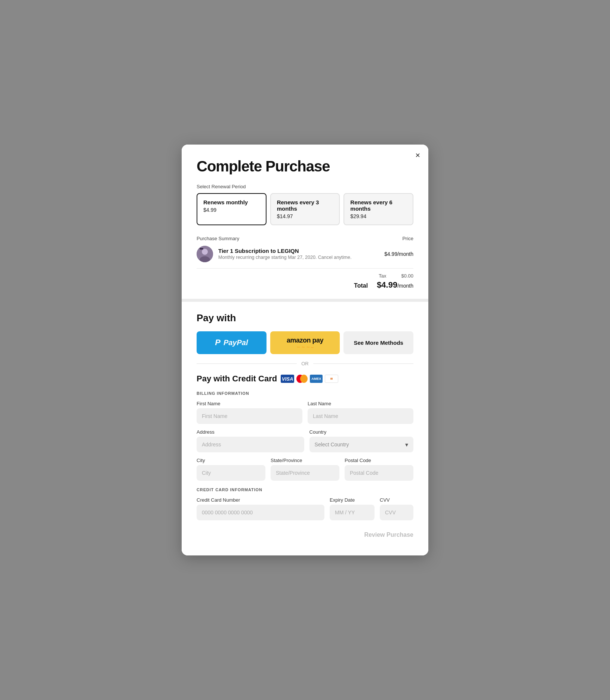 The height and width of the screenshot is (700, 610). Describe the element at coordinates (316, 379) in the screenshot. I see `amex-icon: AMEX` at that location.